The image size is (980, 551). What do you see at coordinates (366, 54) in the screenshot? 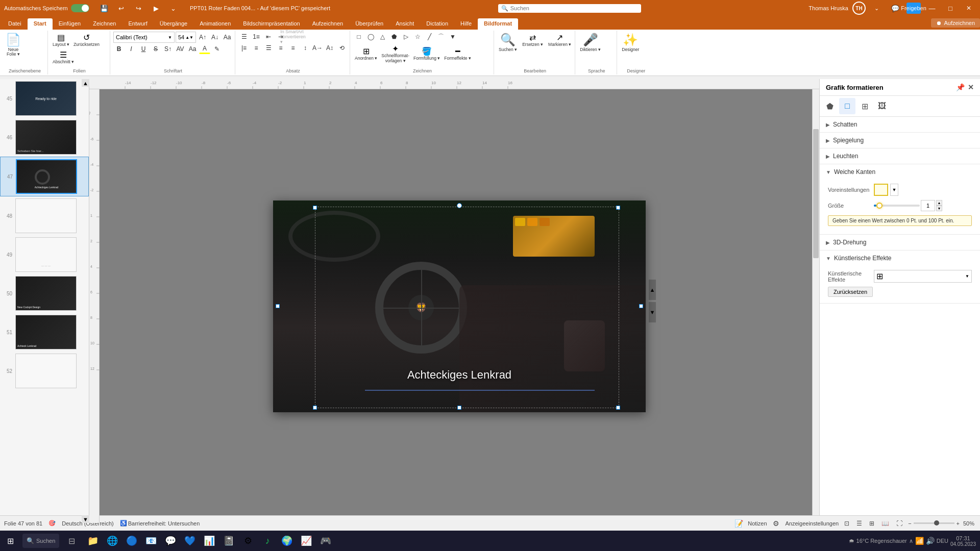
I see `anordnen-btn: ⊞Anordnen ▾` at bounding box center [366, 54].